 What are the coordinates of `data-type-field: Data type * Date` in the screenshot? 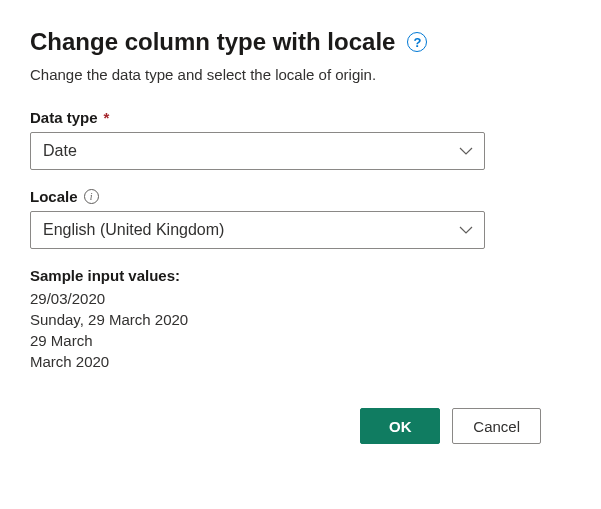 It's located at (300, 140).